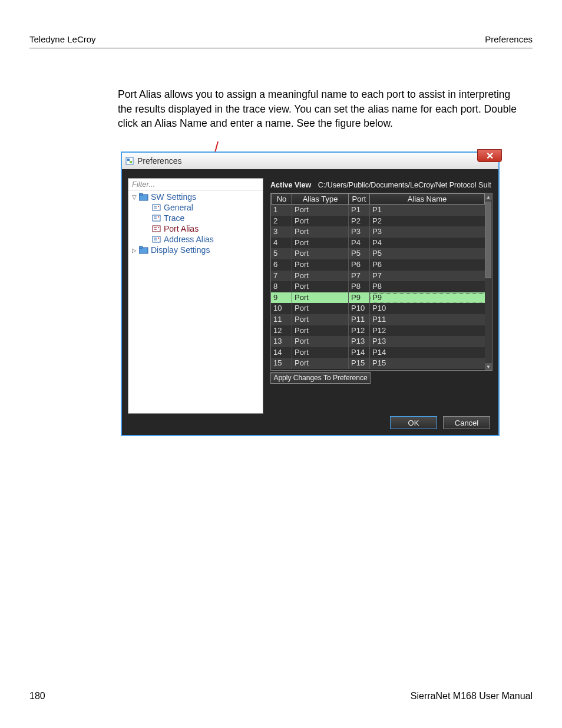  I want to click on cell-port: P4, so click(359, 243).